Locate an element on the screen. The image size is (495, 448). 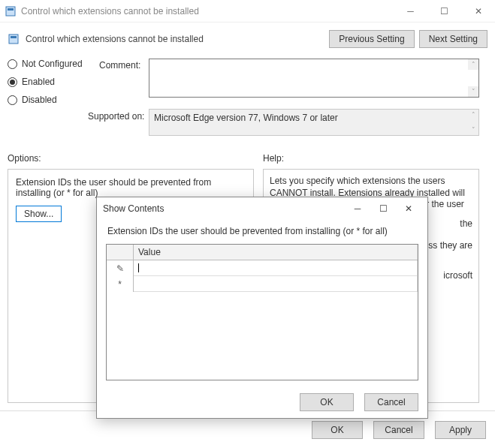
help-label: Help: is located at coordinates (273, 158).